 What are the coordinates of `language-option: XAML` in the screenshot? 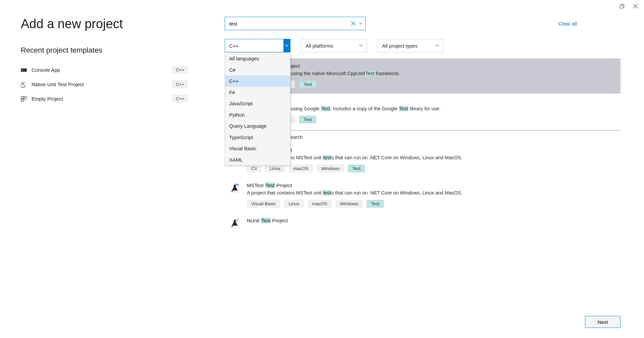 It's located at (258, 160).